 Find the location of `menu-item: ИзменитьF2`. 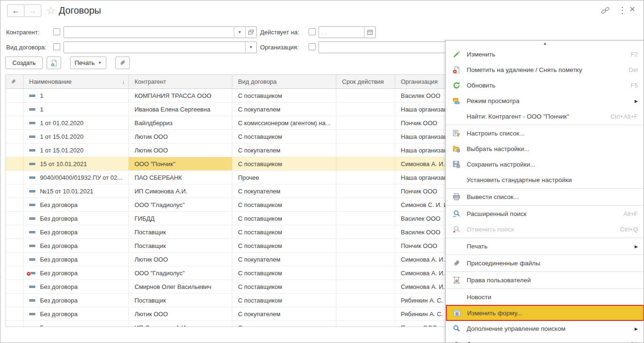

menu-item: ИзменитьF2 is located at coordinates (545, 55).